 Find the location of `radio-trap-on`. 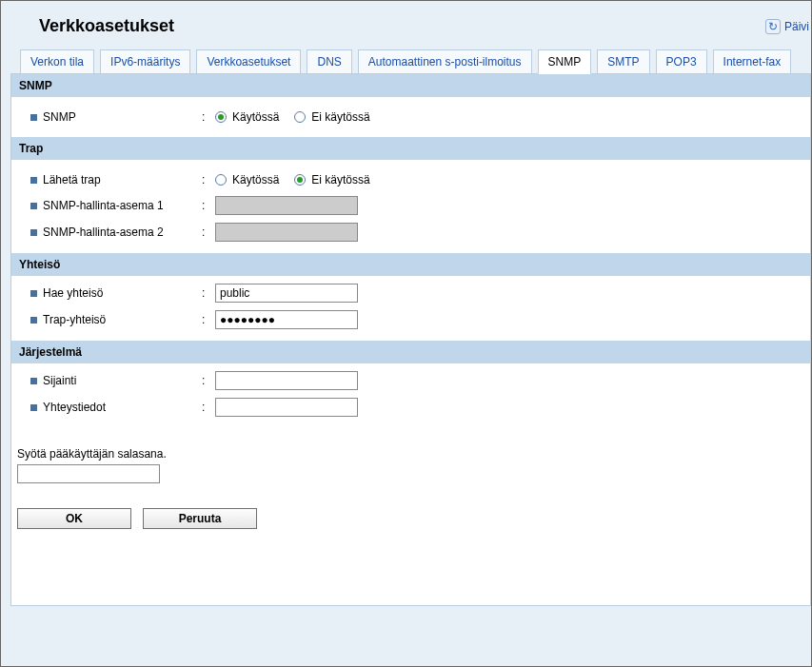

radio-trap-on is located at coordinates (221, 180).